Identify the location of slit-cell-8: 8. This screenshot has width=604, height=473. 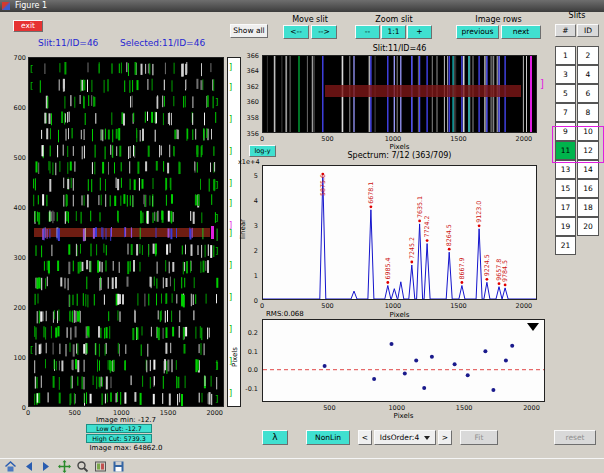
(588, 112).